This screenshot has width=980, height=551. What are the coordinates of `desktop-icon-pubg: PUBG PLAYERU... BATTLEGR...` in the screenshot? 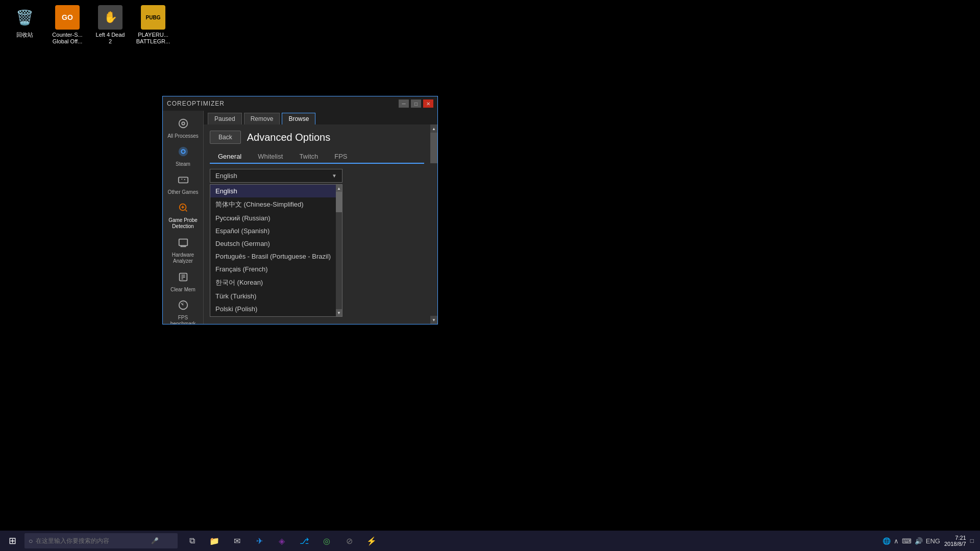 It's located at (153, 25).